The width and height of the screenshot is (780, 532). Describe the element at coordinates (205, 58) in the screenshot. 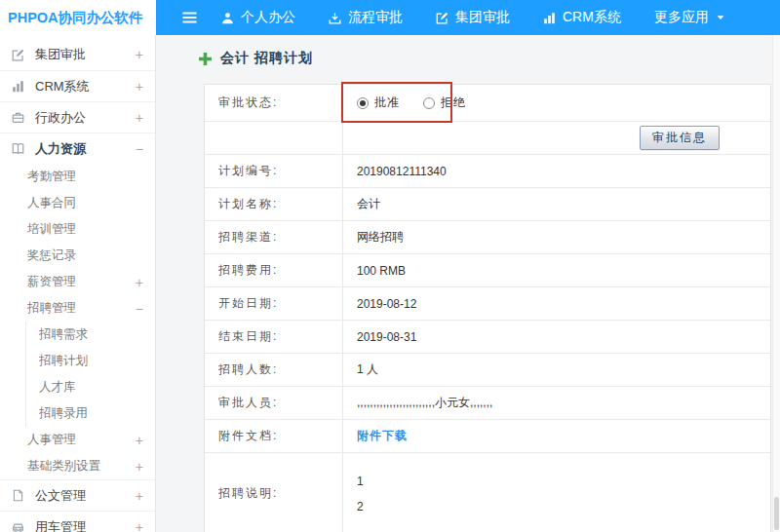

I see `add-plus-icon` at that location.